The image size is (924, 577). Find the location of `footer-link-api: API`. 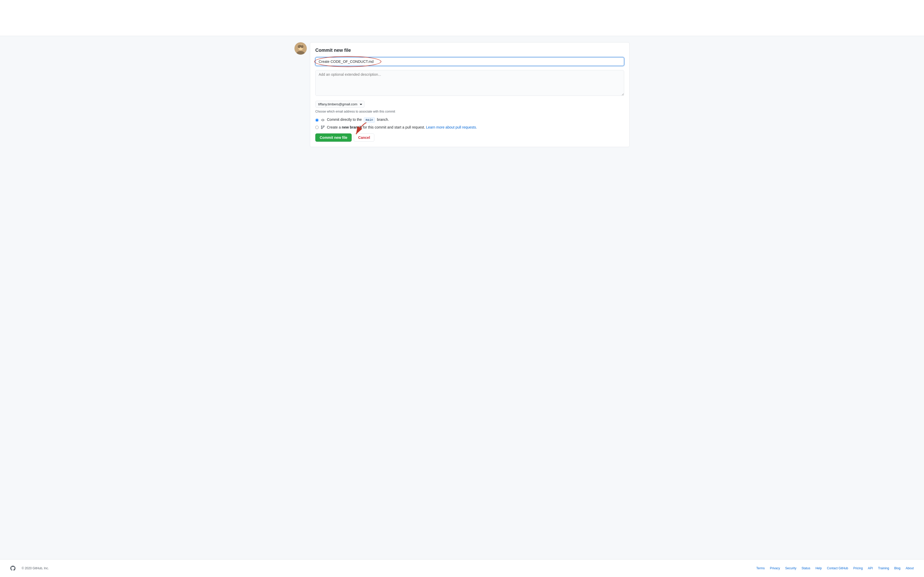

footer-link-api: API is located at coordinates (871, 568).